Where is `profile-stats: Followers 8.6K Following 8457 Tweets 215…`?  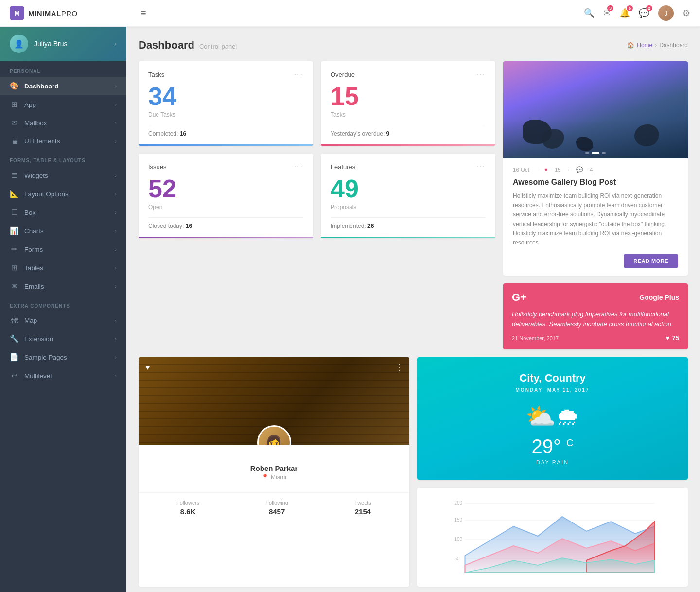 profile-stats: Followers 8.6K Following 8457 Tweets 215… is located at coordinates (274, 508).